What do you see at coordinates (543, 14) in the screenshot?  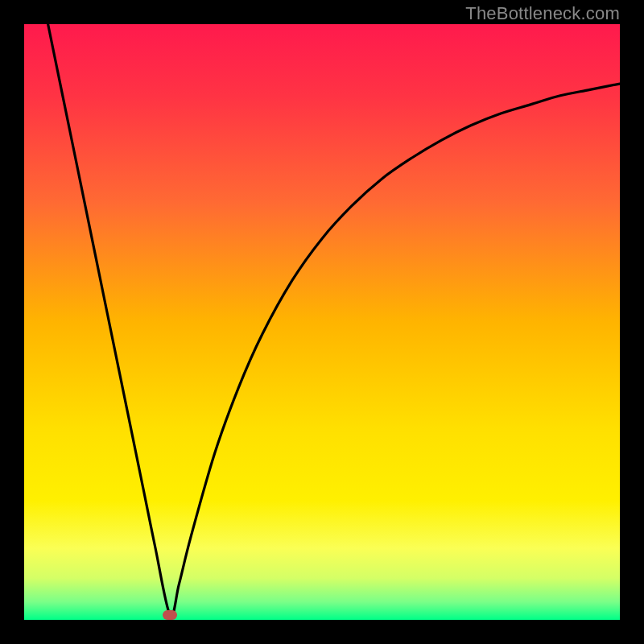 I see `watermark-text: TheBottleneck.com` at bounding box center [543, 14].